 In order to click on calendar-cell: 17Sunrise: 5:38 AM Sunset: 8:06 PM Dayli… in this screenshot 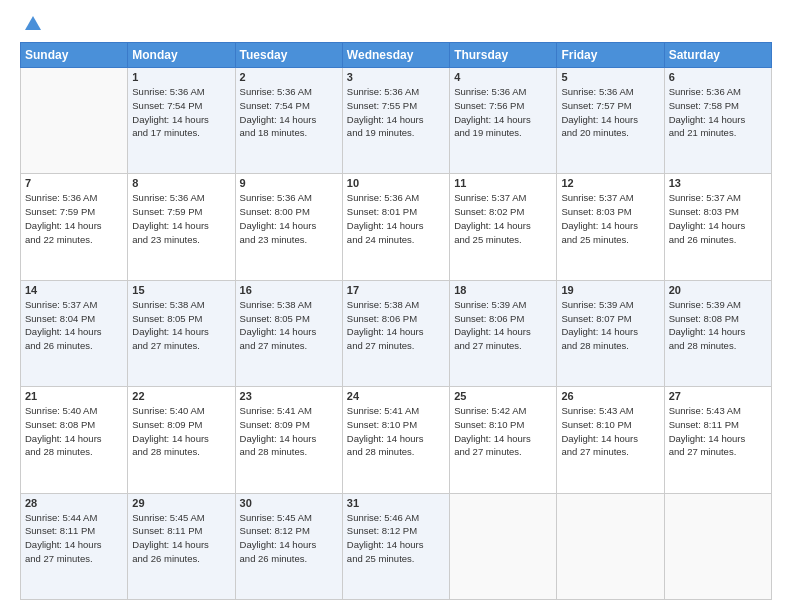, I will do `click(396, 333)`.